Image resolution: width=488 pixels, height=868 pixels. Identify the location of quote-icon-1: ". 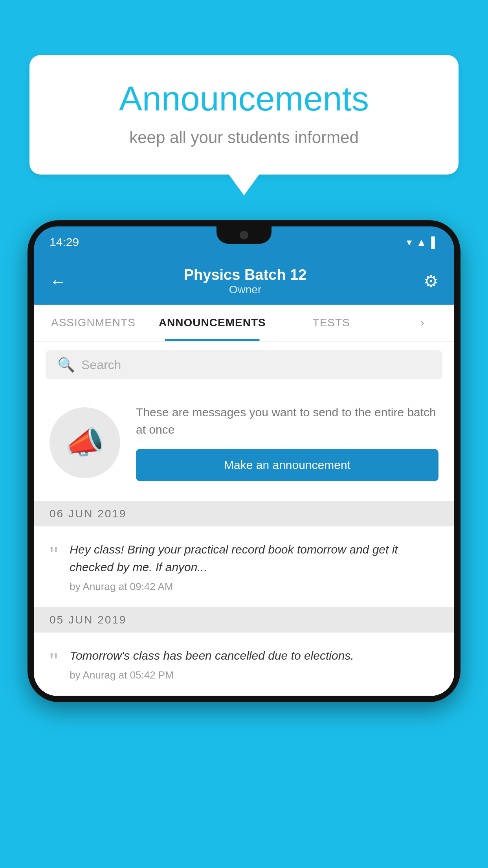
(53, 555).